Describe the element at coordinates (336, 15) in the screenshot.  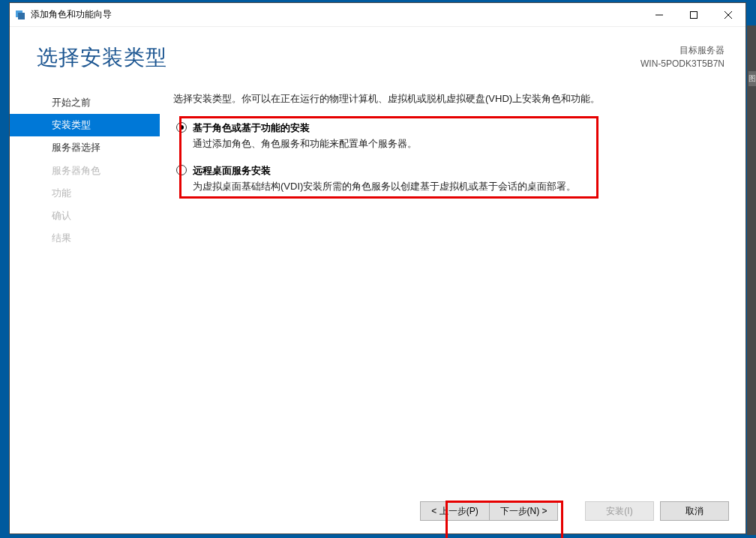
I see `window-title: 添加角色和功能向导` at that location.